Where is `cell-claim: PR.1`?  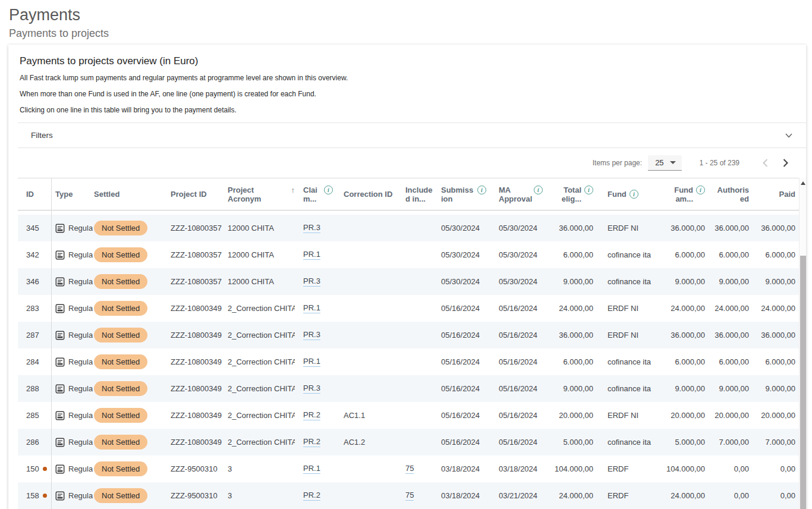
cell-claim: PR.1 is located at coordinates (314, 362).